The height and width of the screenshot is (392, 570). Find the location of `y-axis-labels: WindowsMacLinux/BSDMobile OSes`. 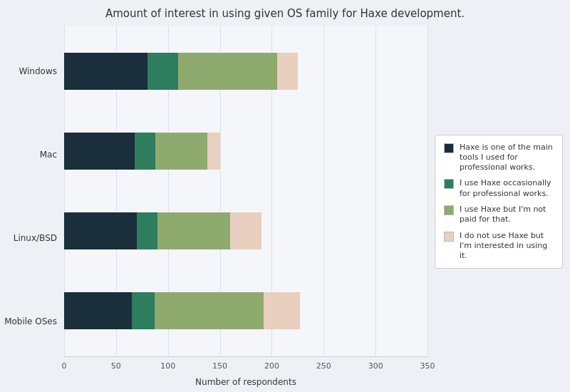

y-axis-labels: WindowsMacLinux/BSDMobile OSes is located at coordinates (32, 209).